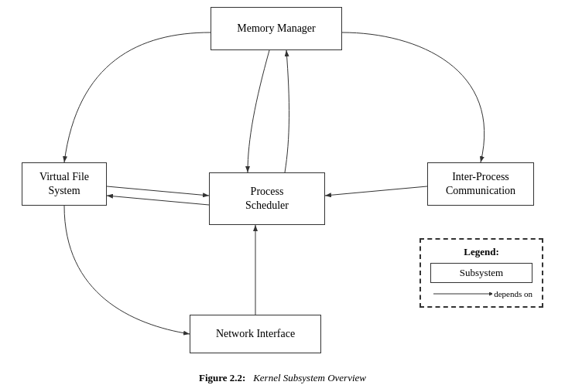 The image size is (565, 392). I want to click on figure-description: Kernel Subsystem Overview, so click(310, 377).